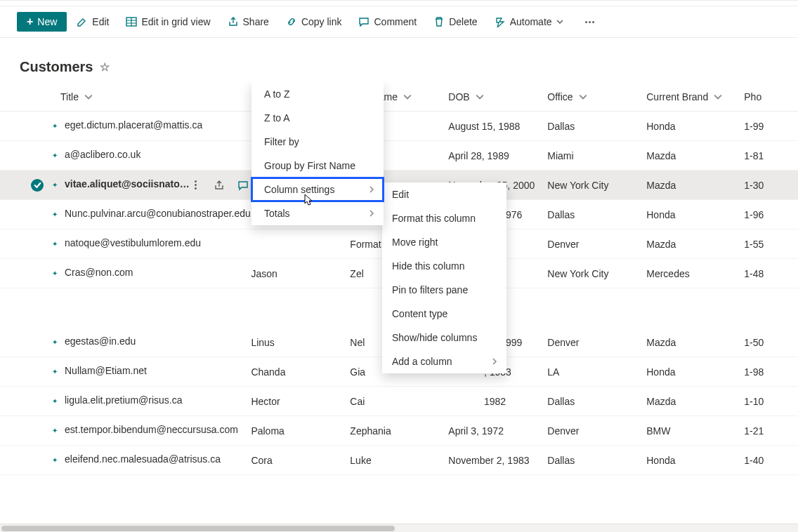 The width and height of the screenshot is (798, 532). I want to click on edit-grid-label: Edit in grid view, so click(176, 22).